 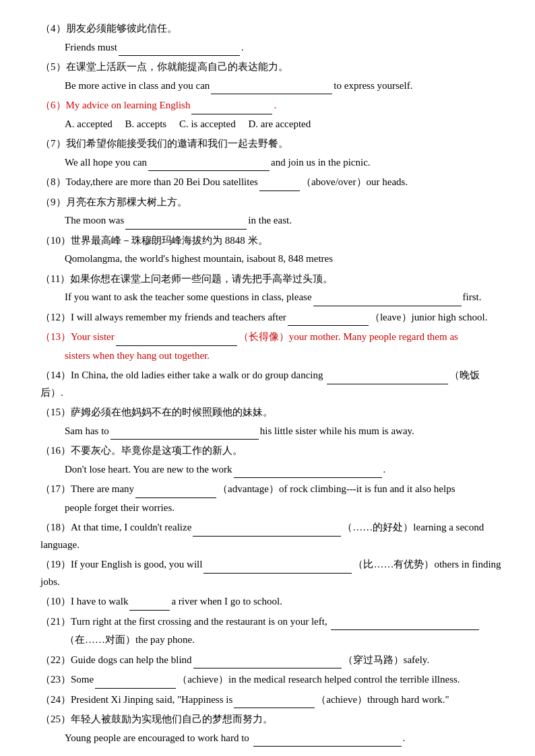 I want to click on question-5: （5）在课堂上活跃一点，你就能提高自己的表达能力。 Be more active…, so click(x=271, y=77).